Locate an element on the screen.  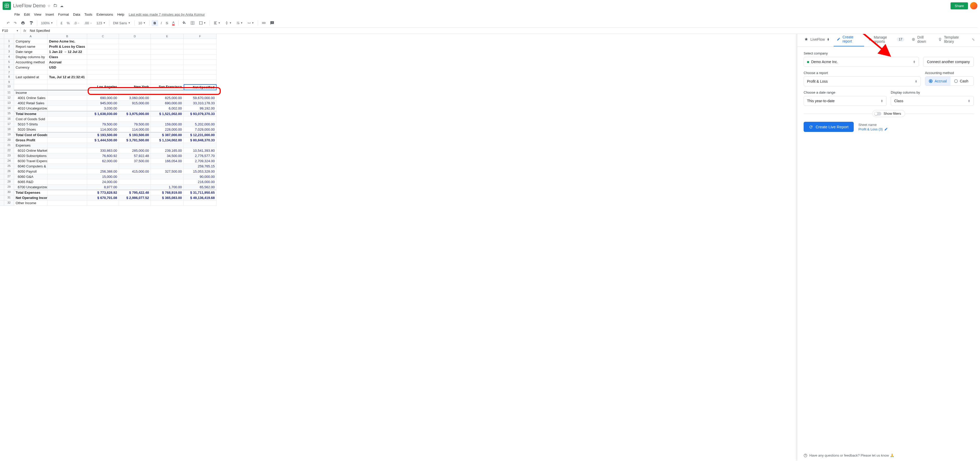
menu-help: Help is located at coordinates (121, 14).